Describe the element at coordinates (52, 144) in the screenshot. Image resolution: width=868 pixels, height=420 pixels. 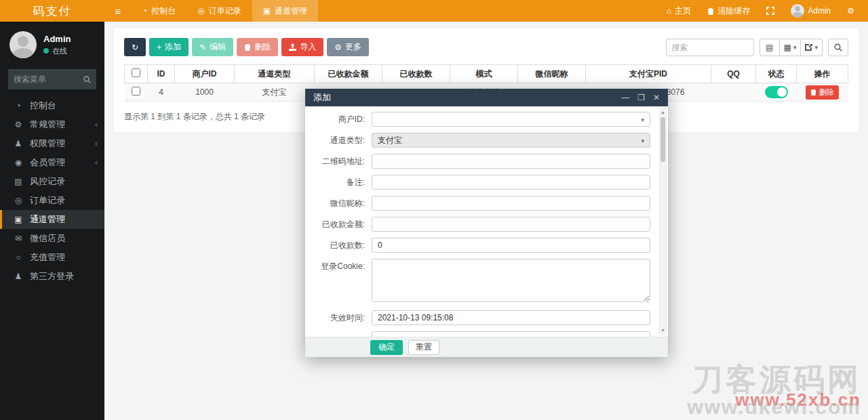
I see `sidebar-item-permission-management: ♟ 权限管理 ‹` at that location.